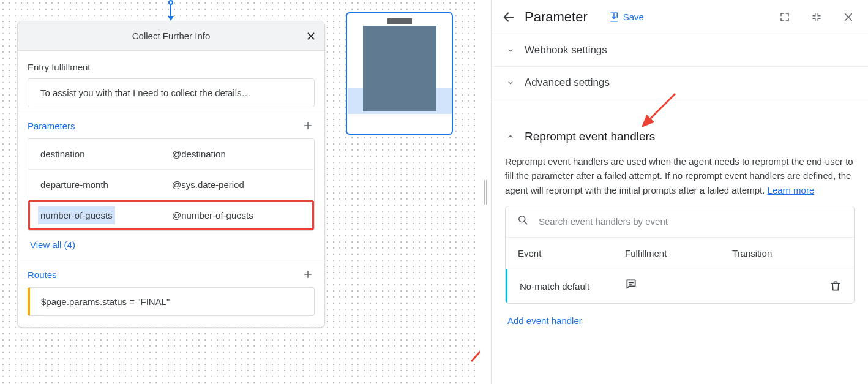 Image resolution: width=868 pixels, height=384 pixels. I want to click on panel-splitter, so click(485, 192).